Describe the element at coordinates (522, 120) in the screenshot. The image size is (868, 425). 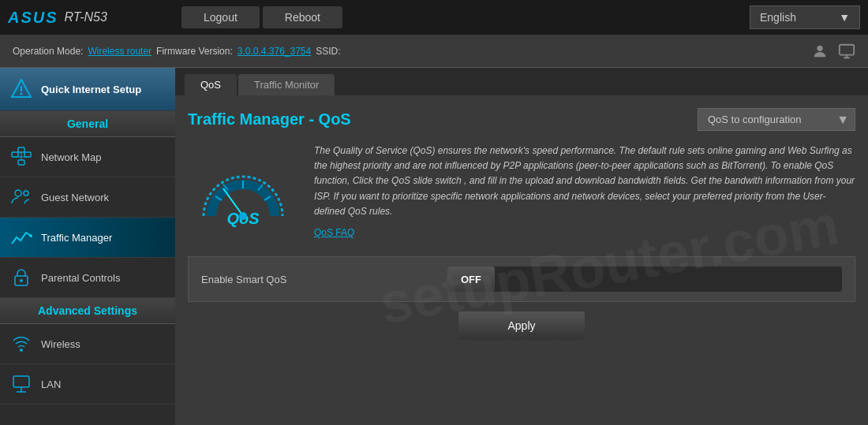
I see `page-header: Traffic Manager - QoS QoS to configurati…` at that location.